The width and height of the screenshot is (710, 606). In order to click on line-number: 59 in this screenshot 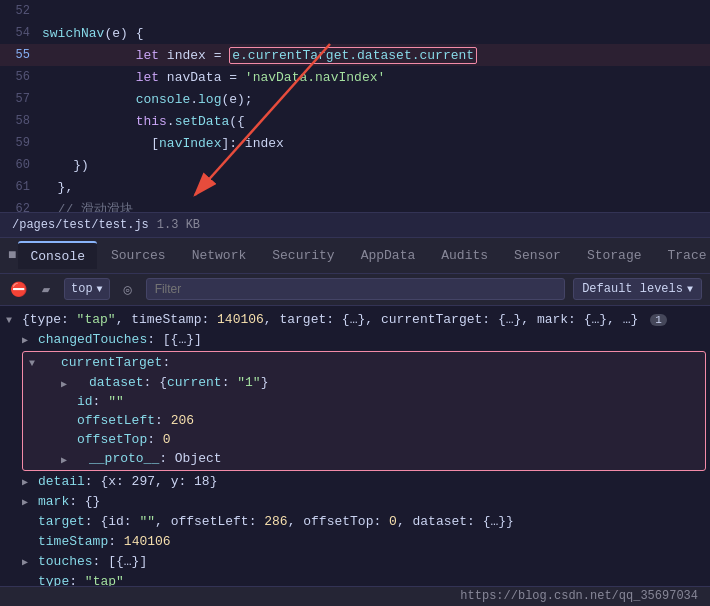, I will do `click(21, 143)`.